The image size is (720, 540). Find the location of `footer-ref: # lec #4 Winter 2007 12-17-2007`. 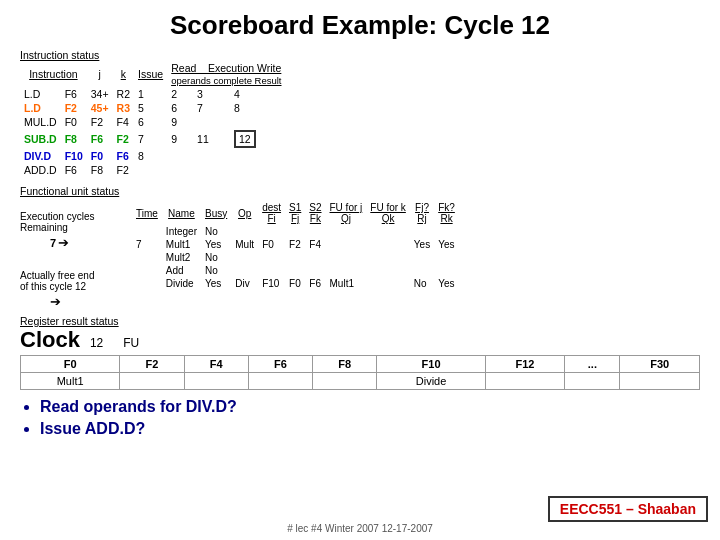

footer-ref: # lec #4 Winter 2007 12-17-2007 is located at coordinates (360, 528).